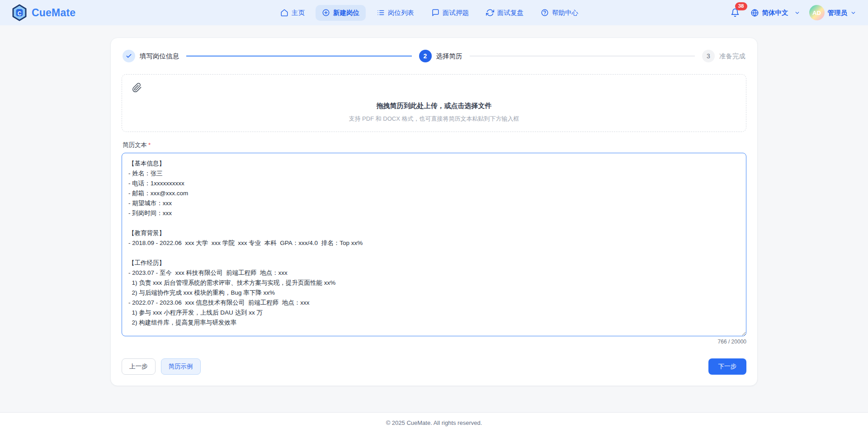  What do you see at coordinates (159, 56) in the screenshot?
I see `step-1-label: 填写岗位信息` at bounding box center [159, 56].